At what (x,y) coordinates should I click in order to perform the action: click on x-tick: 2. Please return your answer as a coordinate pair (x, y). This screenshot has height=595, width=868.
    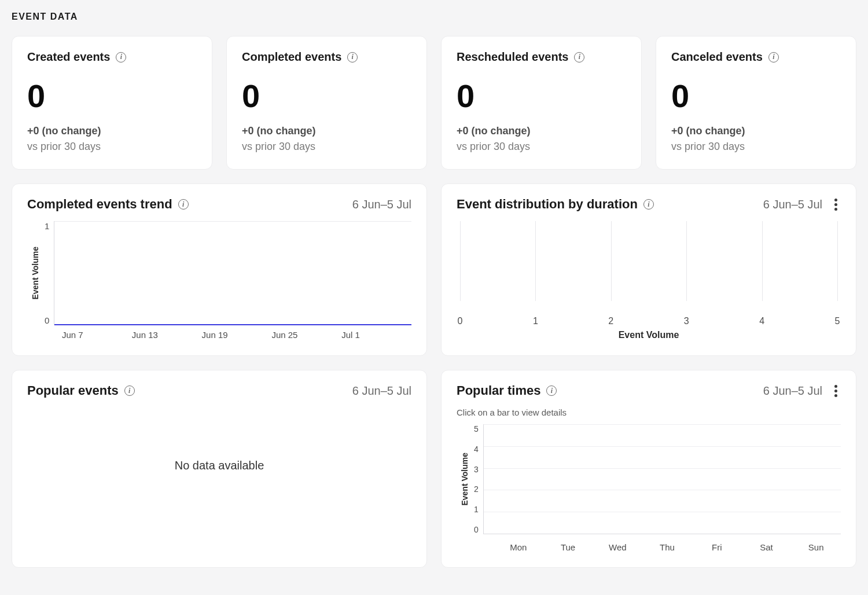
    Looking at the image, I should click on (611, 321).